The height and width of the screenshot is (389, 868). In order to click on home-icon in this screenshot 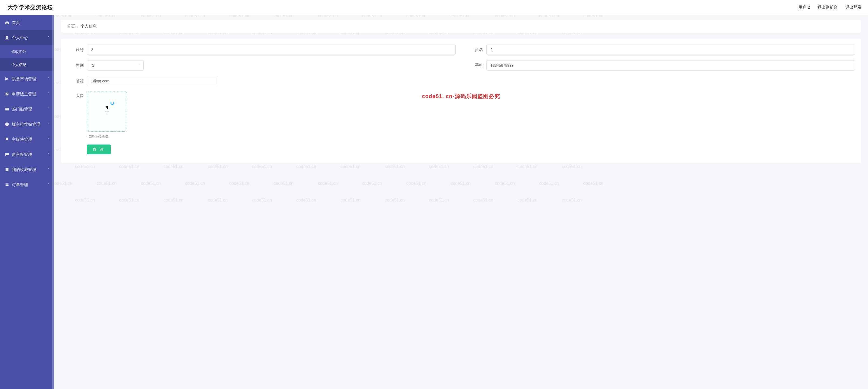, I will do `click(7, 23)`.